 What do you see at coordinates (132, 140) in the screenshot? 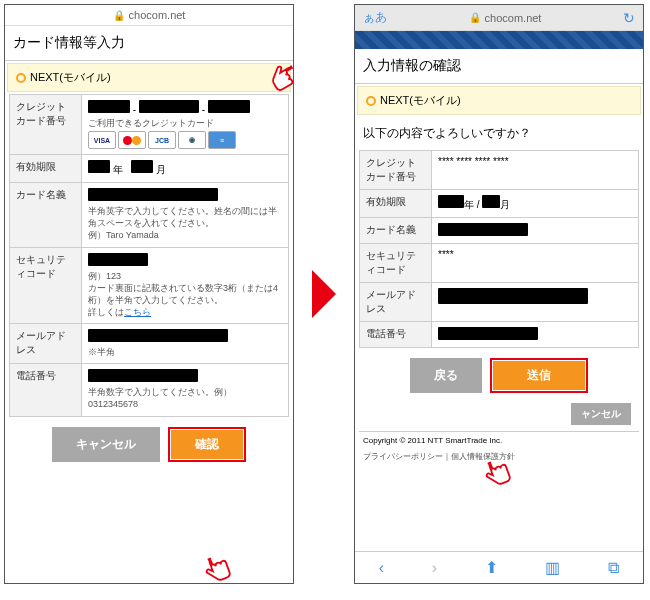
I see `mastercard-icon` at bounding box center [132, 140].